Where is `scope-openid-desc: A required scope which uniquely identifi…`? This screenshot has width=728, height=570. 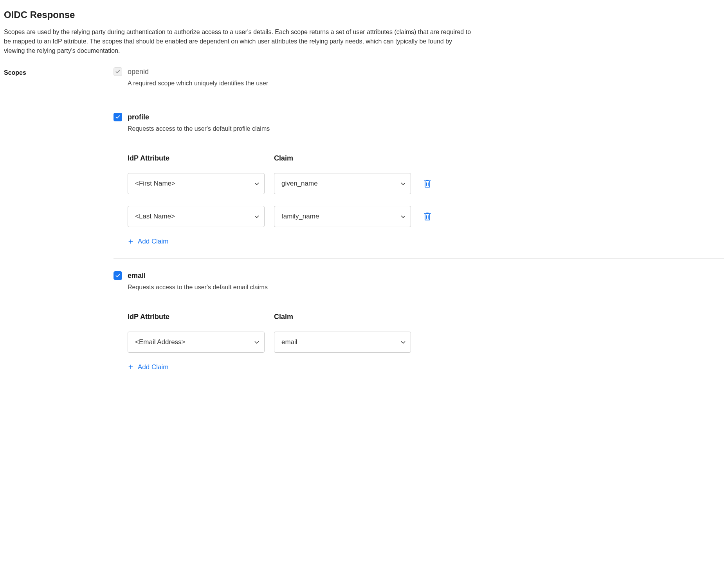 scope-openid-desc: A required scope which uniquely identifi… is located at coordinates (426, 83).